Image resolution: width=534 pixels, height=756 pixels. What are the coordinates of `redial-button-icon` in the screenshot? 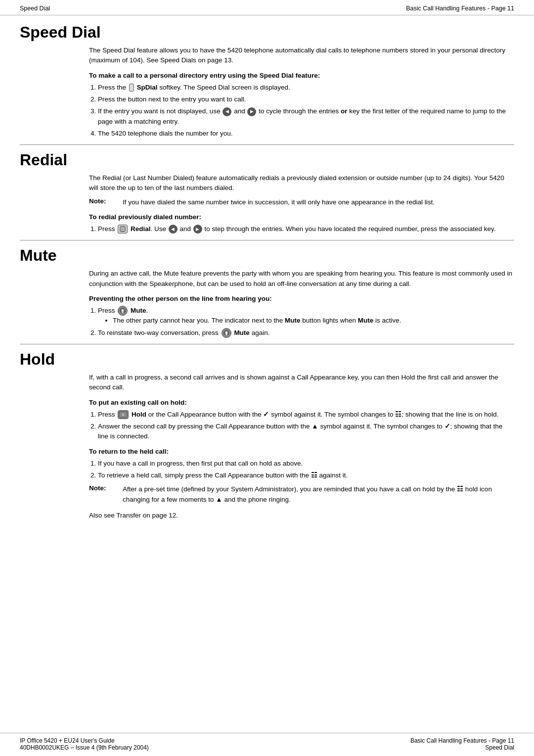 It's located at (123, 229).